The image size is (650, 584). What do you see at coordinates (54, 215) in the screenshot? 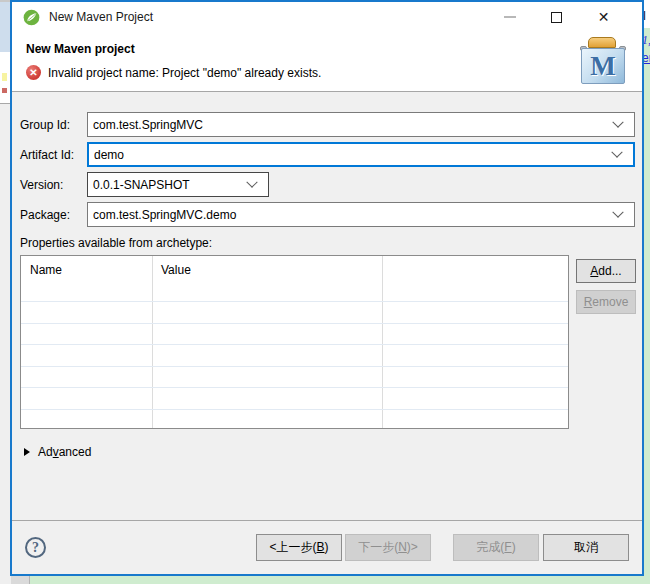
I see `package-label: Package:` at bounding box center [54, 215].